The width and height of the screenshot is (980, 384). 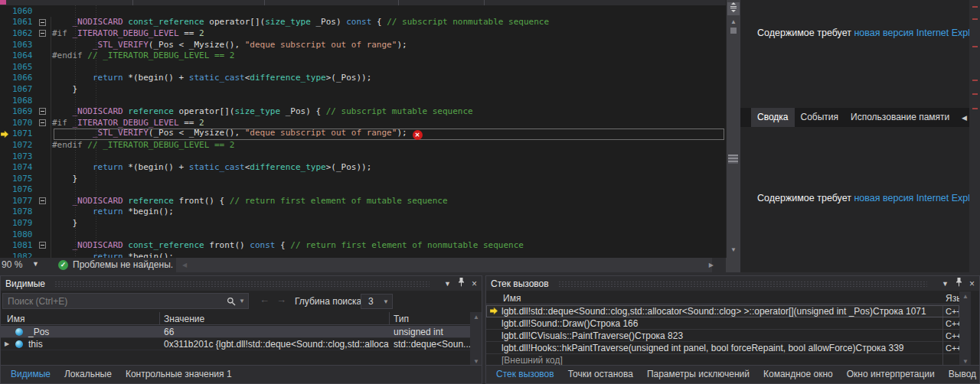 What do you see at coordinates (241, 283) in the screenshot?
I see `autos-title-bar: Видимые ▼ ×` at bounding box center [241, 283].